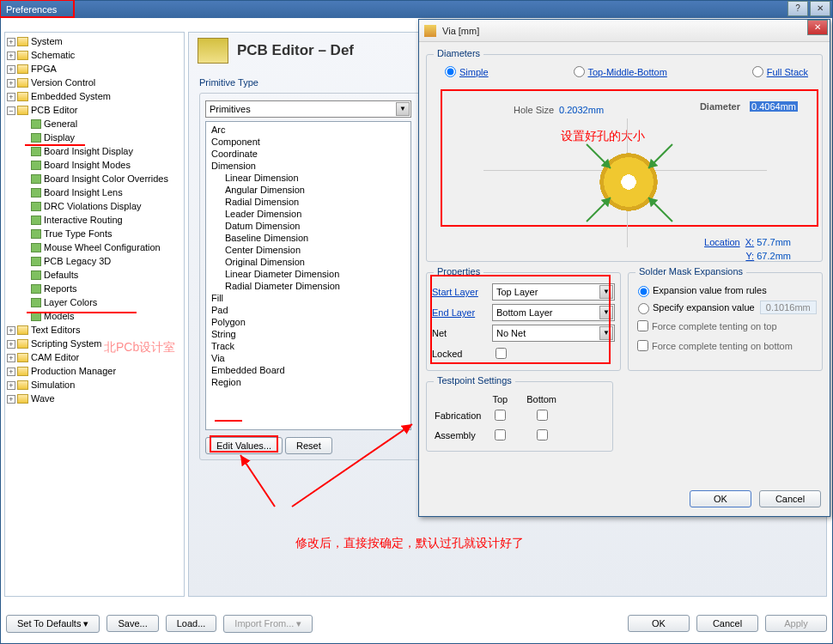 This screenshot has width=833, height=644. What do you see at coordinates (38, 9) in the screenshot?
I see `annotation-box` at bounding box center [38, 9].